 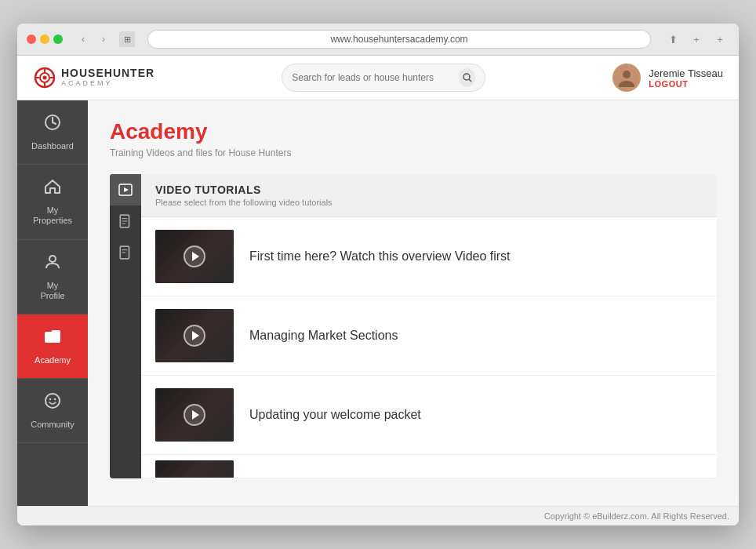 What do you see at coordinates (53, 133) in the screenshot?
I see `sidebar-item-dashboard: Dashboard` at bounding box center [53, 133].